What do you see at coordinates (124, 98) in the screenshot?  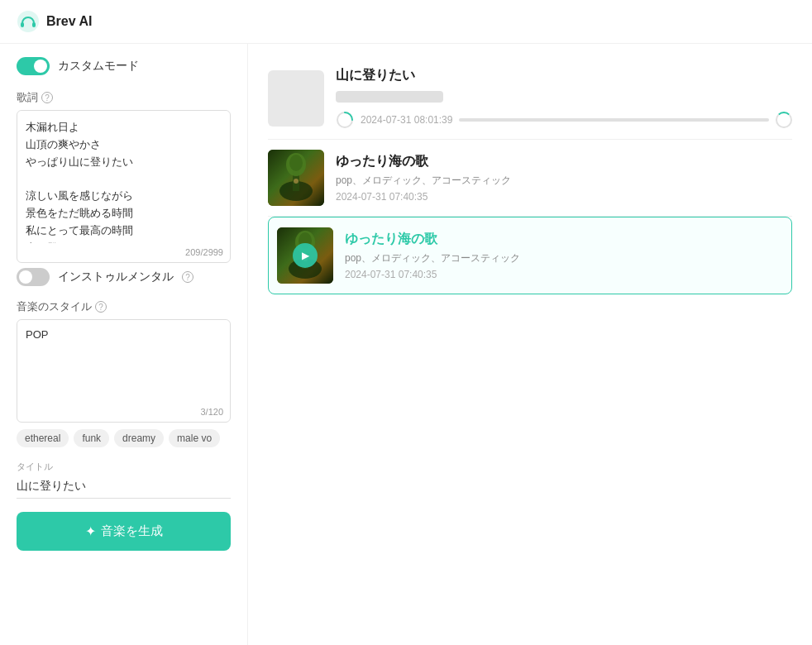 I see `lyrics-section-label: 歌詞 ?` at bounding box center [124, 98].